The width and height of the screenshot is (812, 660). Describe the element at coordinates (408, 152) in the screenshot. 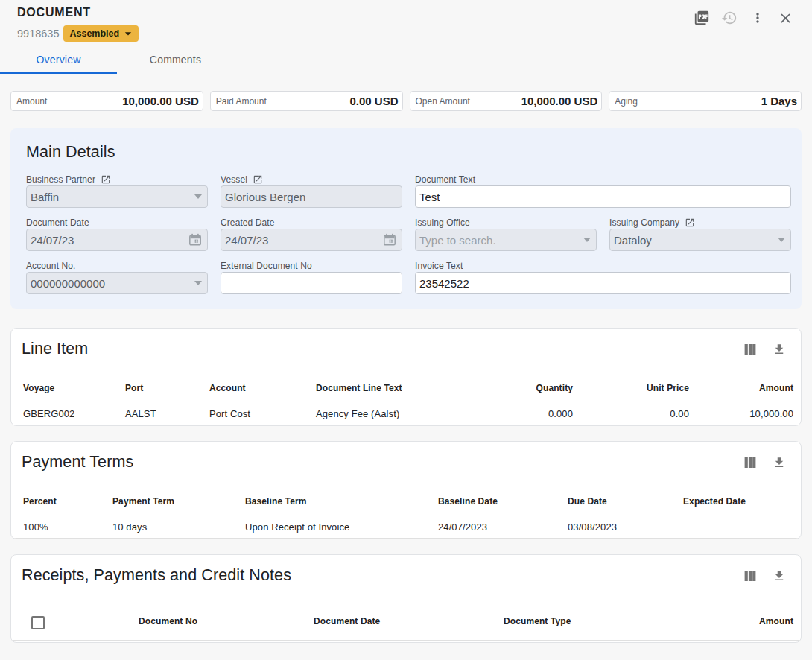

I see `main-details-title: Main Details` at that location.